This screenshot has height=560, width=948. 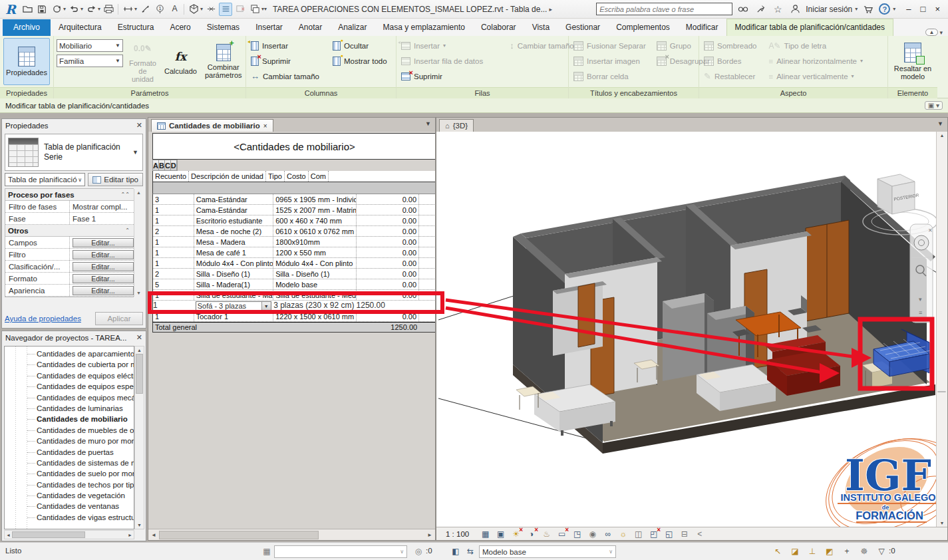 What do you see at coordinates (128, 230) in the screenshot?
I see `collapse-icon: ⌃` at bounding box center [128, 230].